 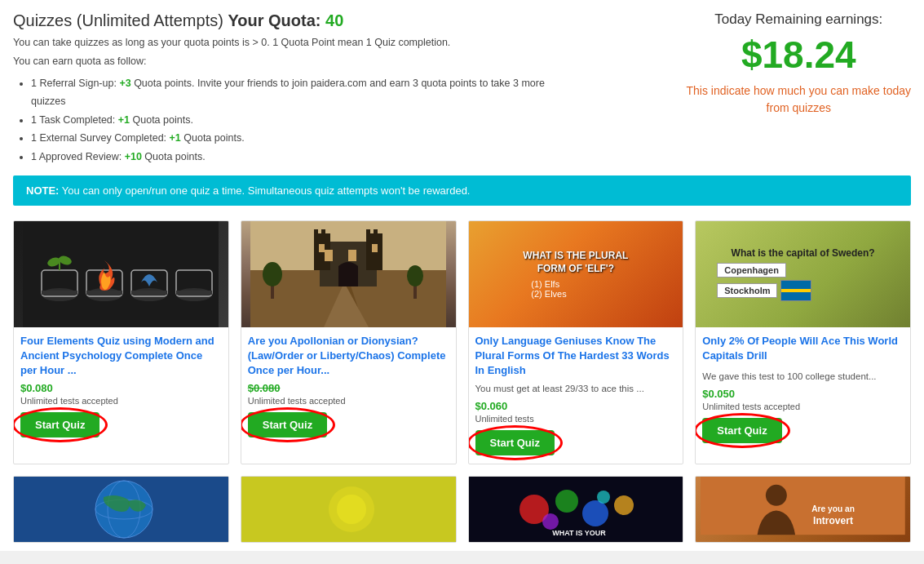 I want to click on start-quiz-btn-1: Start Quiz, so click(x=60, y=424).